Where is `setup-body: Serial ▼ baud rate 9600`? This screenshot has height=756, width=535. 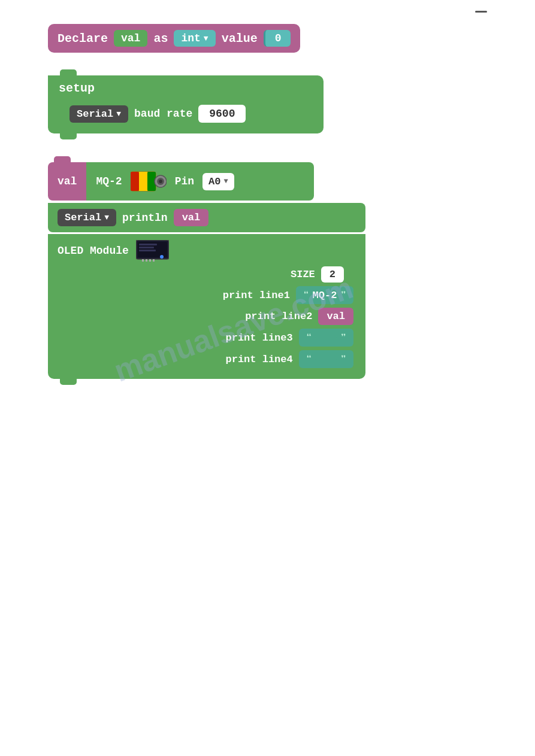 setup-body: Serial ▼ baud rate 9600 is located at coordinates (186, 117).